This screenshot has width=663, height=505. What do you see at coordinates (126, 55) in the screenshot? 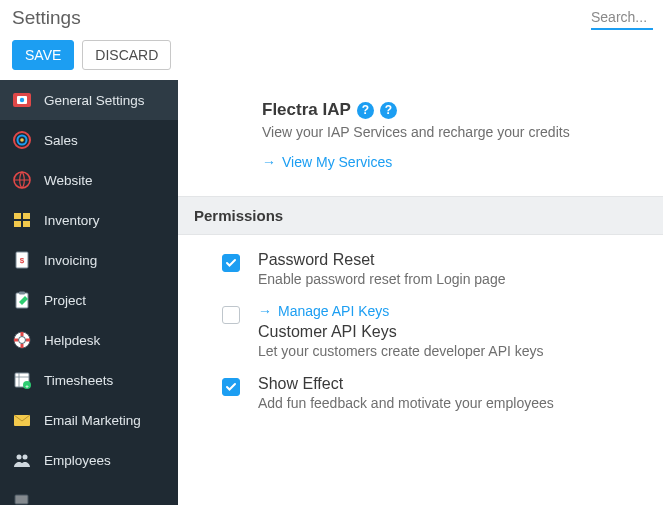
I see `discard-button: DISCARD` at bounding box center [126, 55].